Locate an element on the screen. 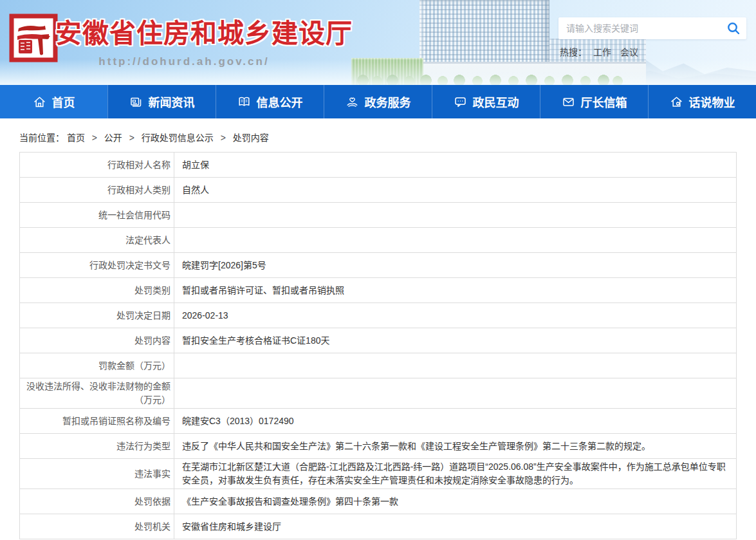  row-value: 皖建罚字[2026]第5号 is located at coordinates (456, 265).